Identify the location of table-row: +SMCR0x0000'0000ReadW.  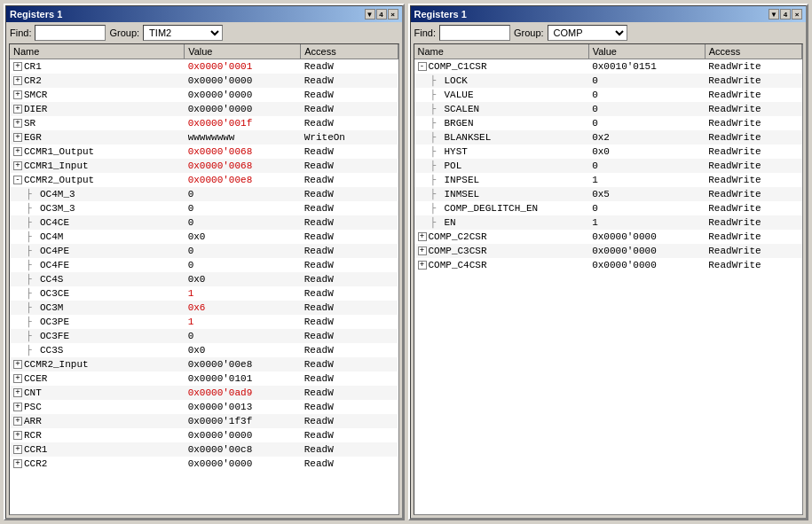
(204, 95).